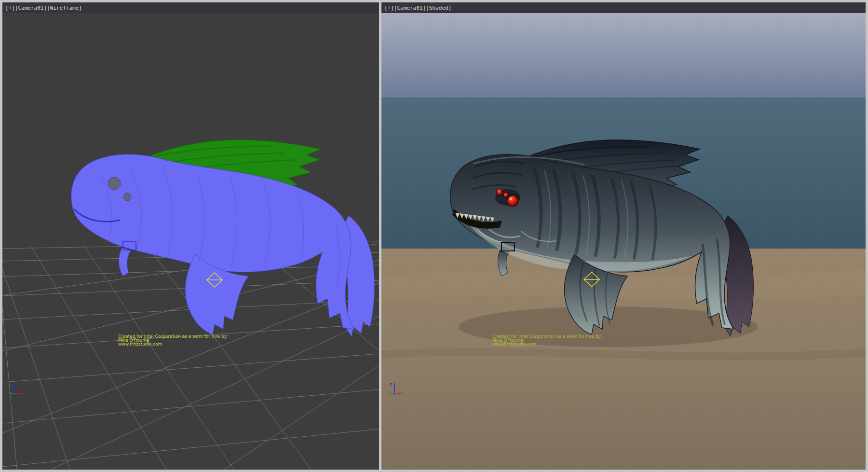 This screenshot has height=472, width=868. Describe the element at coordinates (114, 183) in the screenshot. I see `fish-eye-spot` at that location.